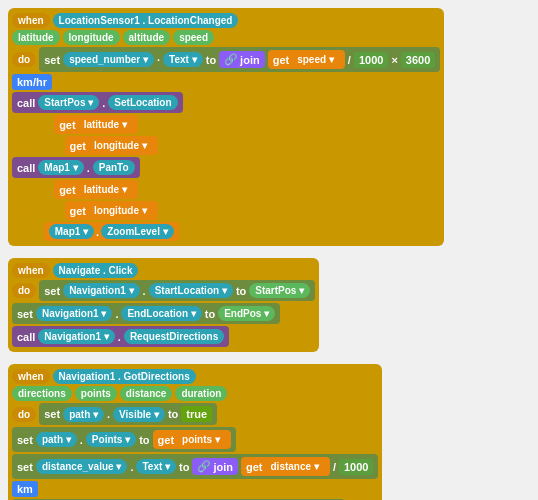 The image size is (538, 500). What do you see at coordinates (240, 60) in the screenshot?
I see `set-speed-block: set speed_number ▾ · Text ▾ to 🔗 join ge…` at bounding box center [240, 60].